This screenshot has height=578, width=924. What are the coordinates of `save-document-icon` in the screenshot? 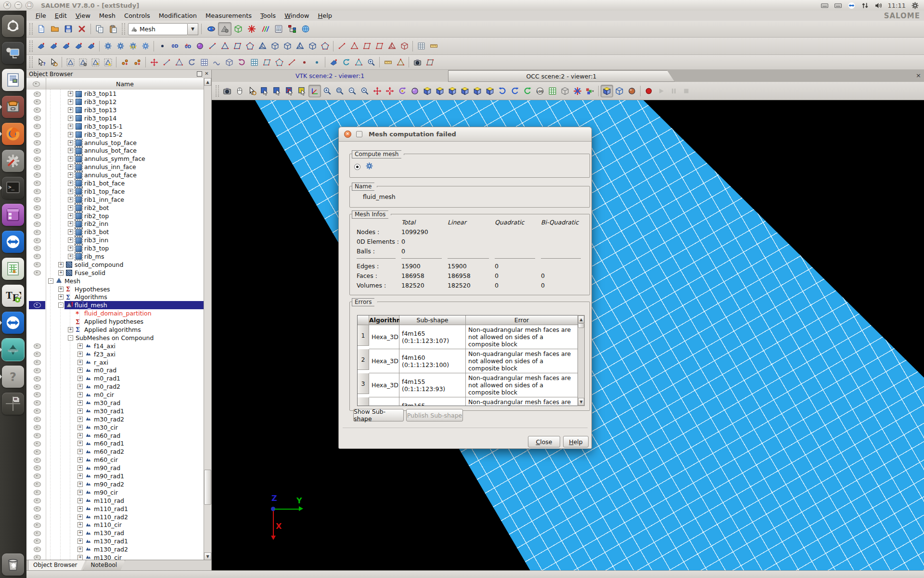 It's located at (68, 29).